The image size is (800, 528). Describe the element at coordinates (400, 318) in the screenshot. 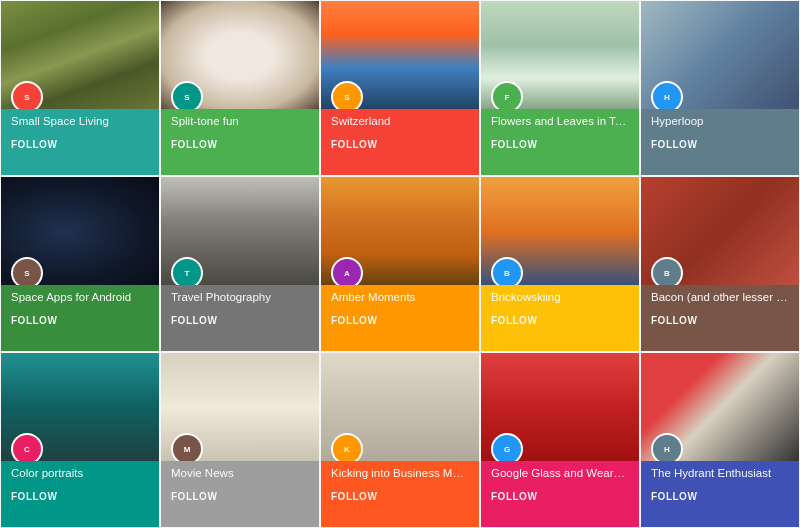

I see `card-panel: Amber Moments FOLLOW` at that location.